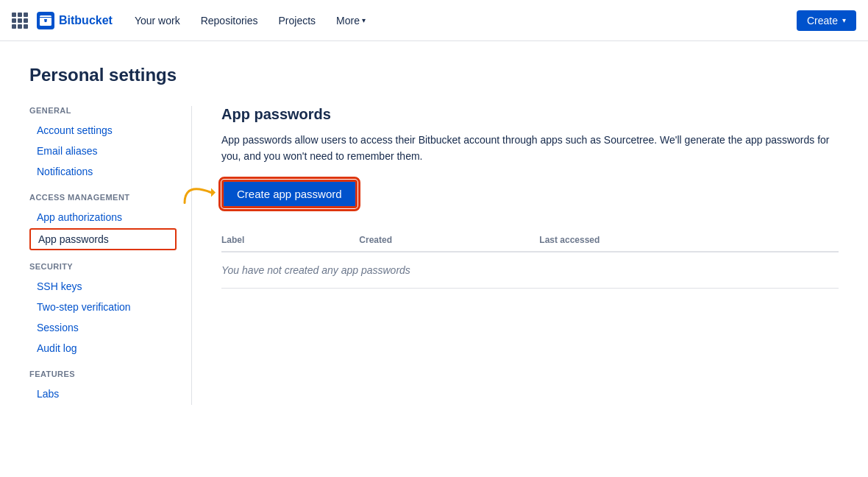 This screenshot has width=868, height=477. Describe the element at coordinates (103, 307) in the screenshot. I see `sidebar-item-two-step-verification: Two-step verification` at that location.